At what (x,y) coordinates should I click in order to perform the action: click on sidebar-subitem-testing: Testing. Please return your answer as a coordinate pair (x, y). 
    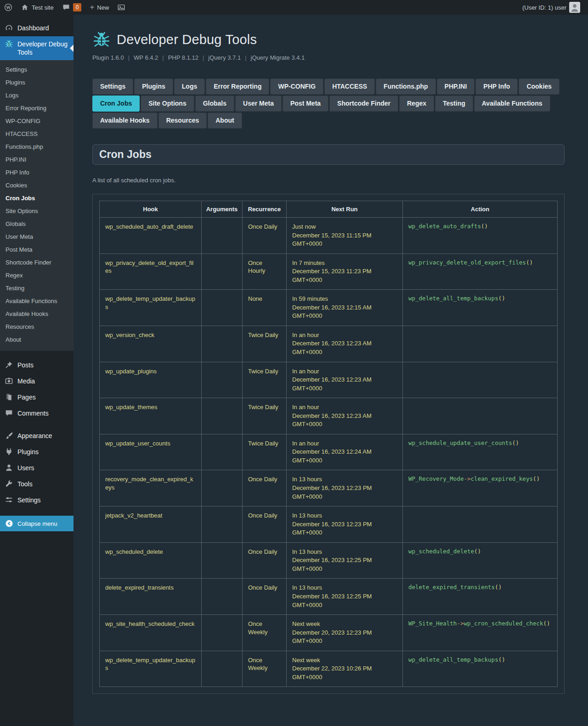
    Looking at the image, I should click on (37, 288).